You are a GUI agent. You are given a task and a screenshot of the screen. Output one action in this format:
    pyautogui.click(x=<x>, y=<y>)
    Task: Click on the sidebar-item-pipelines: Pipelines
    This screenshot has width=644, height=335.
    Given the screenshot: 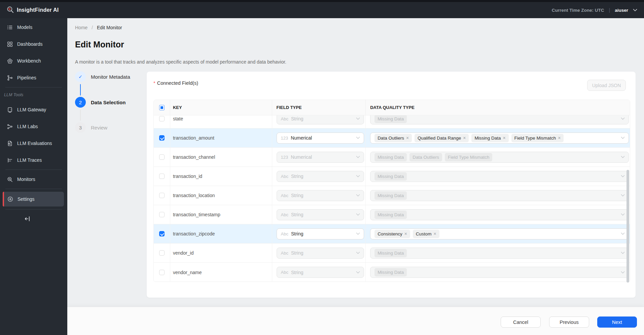 What is the action you would take?
    pyautogui.click(x=34, y=78)
    